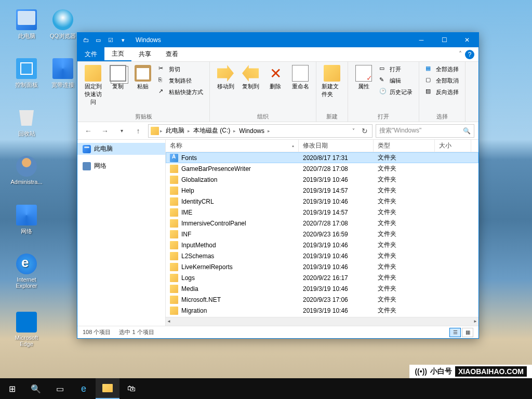 The image size is (532, 399). I want to click on breadcrumb-dropdown: ˅, so click(353, 131).